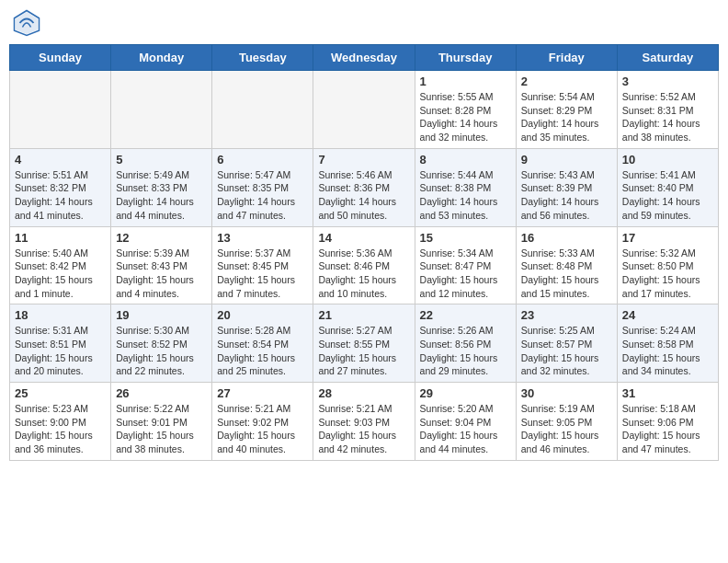 The width and height of the screenshot is (728, 563). What do you see at coordinates (263, 351) in the screenshot?
I see `day-info: Sunrise: 5:28 AM Sunset: 8:54 PM Dayligh…` at bounding box center [263, 351].